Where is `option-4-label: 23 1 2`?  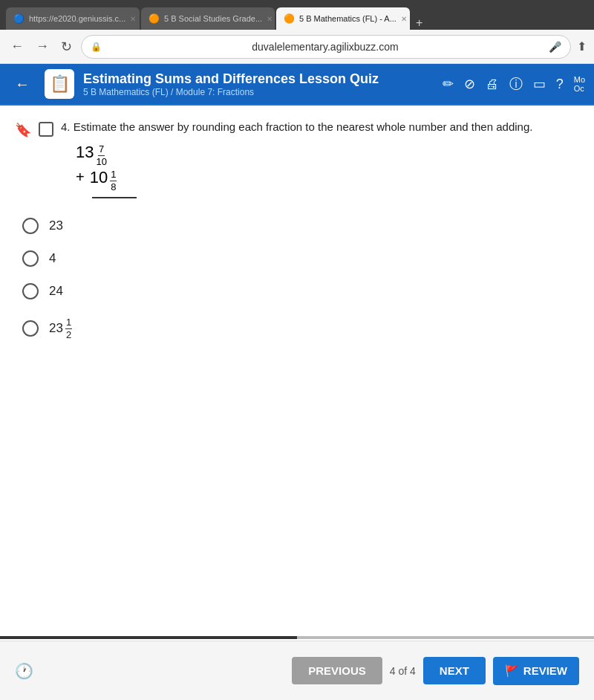 option-4-label: 23 1 2 is located at coordinates (61, 328).